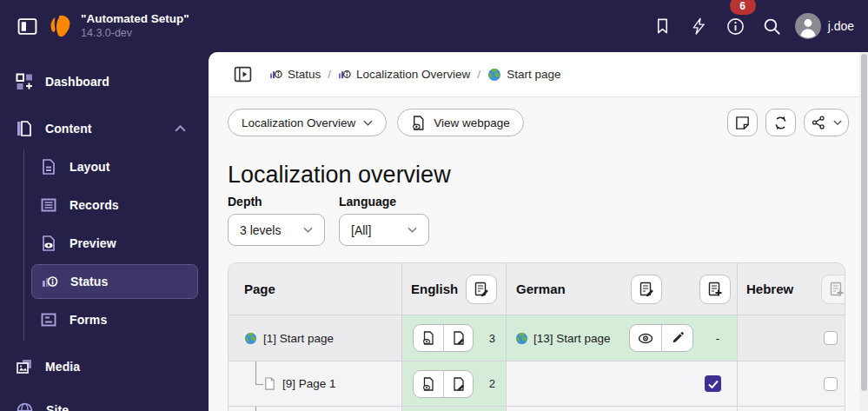  Describe the element at coordinates (434, 26) in the screenshot. I see `topbar: "Automated Setup" 14.3.0-dev 6 j.doe` at that location.